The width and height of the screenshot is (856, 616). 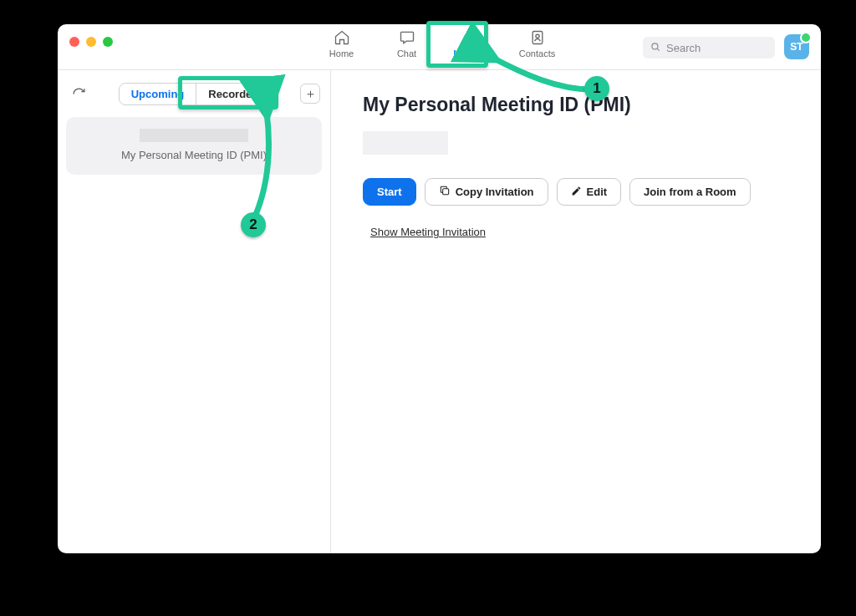 I want to click on refresh-button, so click(x=79, y=94).